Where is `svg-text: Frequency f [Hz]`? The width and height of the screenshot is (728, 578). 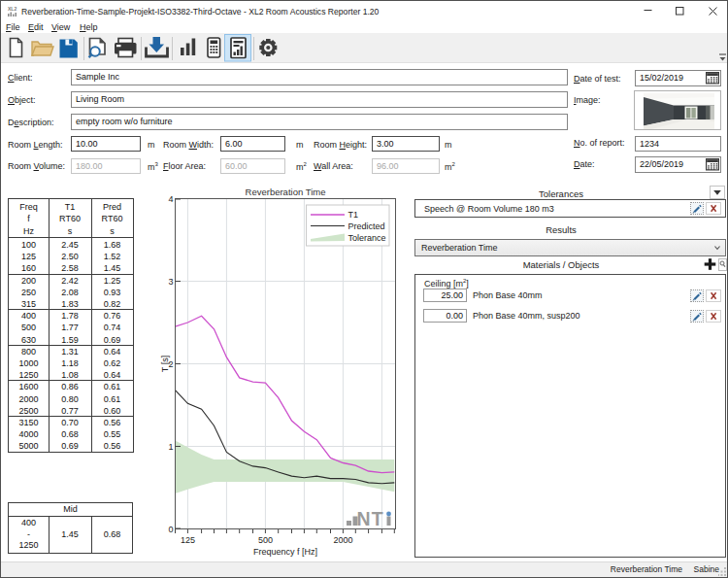
svg-text: Frequency f [Hz] is located at coordinates (285, 552).